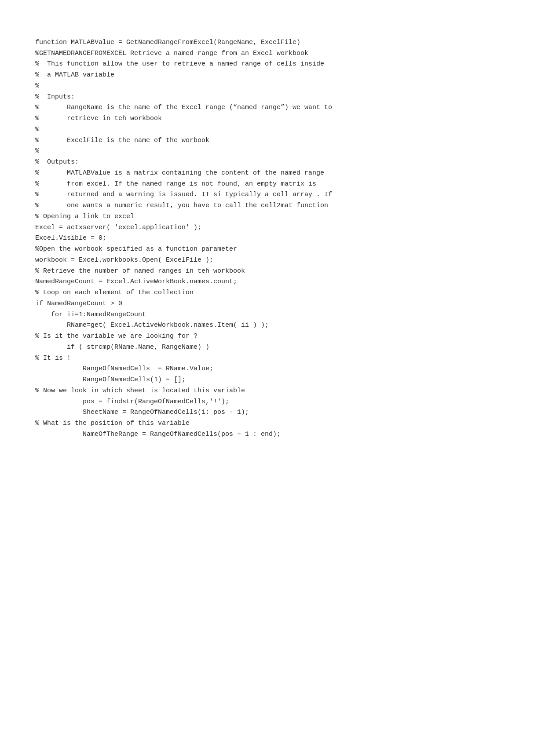 This screenshot has width=534, height=756. I want to click on code-line: for ii=1:NamedRangeCount, so click(267, 315).